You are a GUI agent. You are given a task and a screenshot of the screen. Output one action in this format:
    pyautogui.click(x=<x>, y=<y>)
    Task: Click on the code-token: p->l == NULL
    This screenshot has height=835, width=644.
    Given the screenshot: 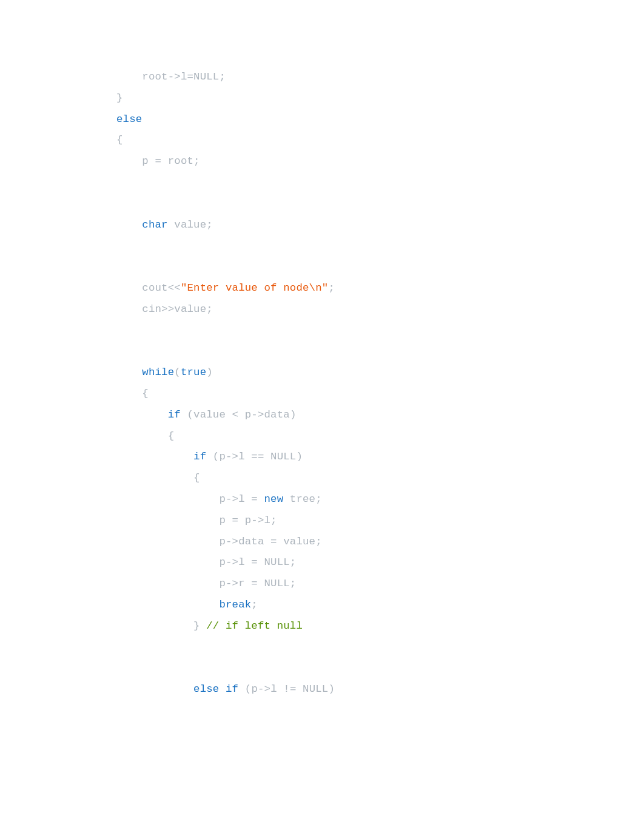 What is the action you would take?
    pyautogui.click(x=257, y=456)
    